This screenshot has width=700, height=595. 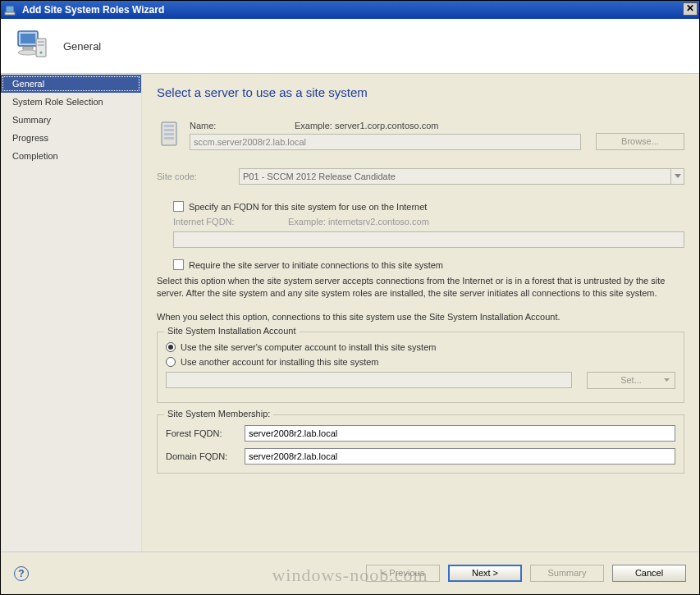 What do you see at coordinates (461, 176) in the screenshot?
I see `site-code-select: P01 - SCCM 2012 Release Candidate` at bounding box center [461, 176].